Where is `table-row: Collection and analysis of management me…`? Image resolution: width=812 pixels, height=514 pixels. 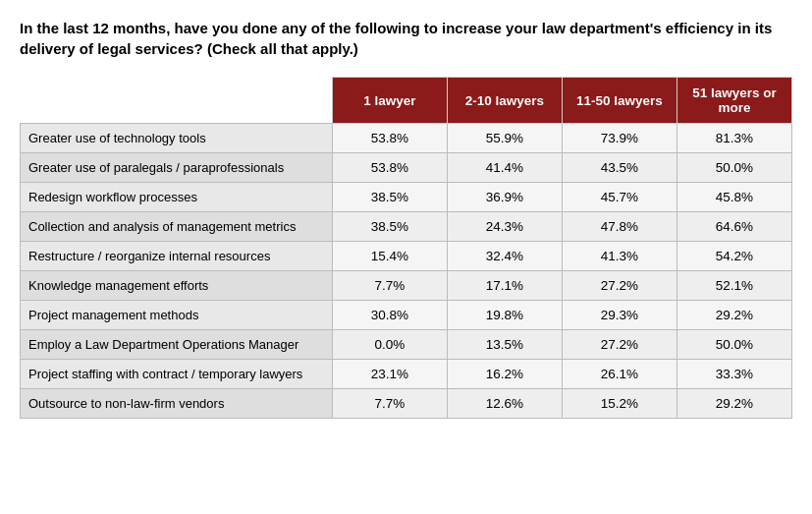
table-row: Collection and analysis of management me… is located at coordinates (406, 227).